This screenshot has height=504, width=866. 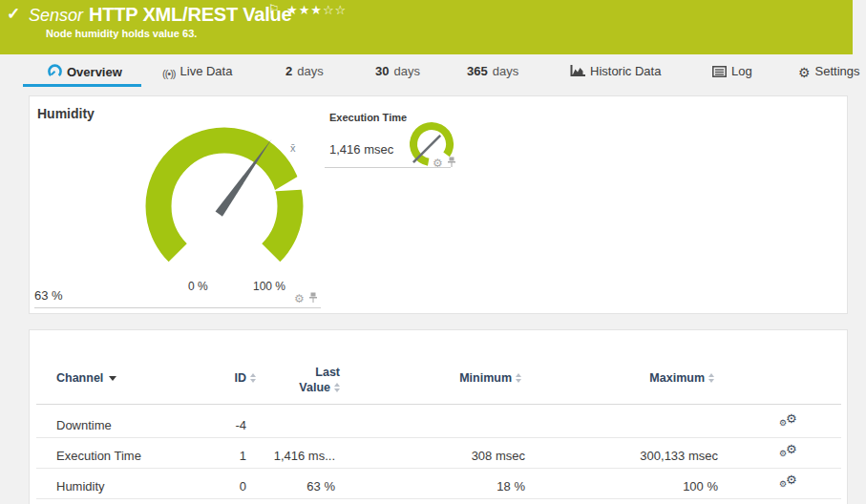 What do you see at coordinates (615, 75) in the screenshot?
I see `tab-historic-data: Historic Data` at bounding box center [615, 75].